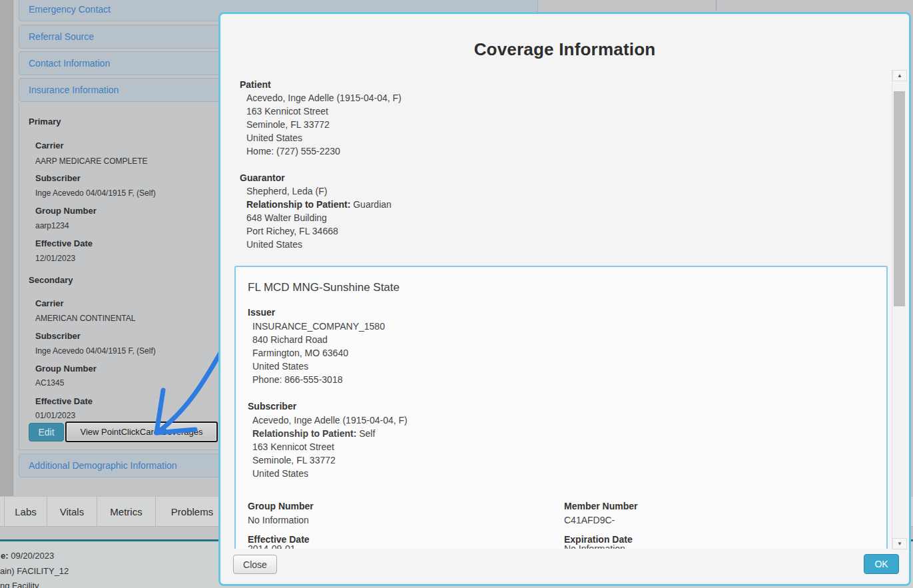  Describe the element at coordinates (126, 511) in the screenshot. I see `tab-label: Metrics` at that location.